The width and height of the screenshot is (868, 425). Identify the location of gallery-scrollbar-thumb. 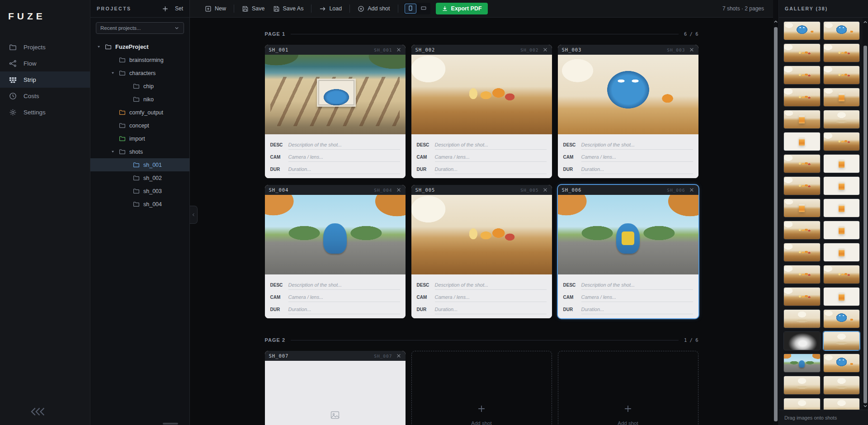
(865, 224).